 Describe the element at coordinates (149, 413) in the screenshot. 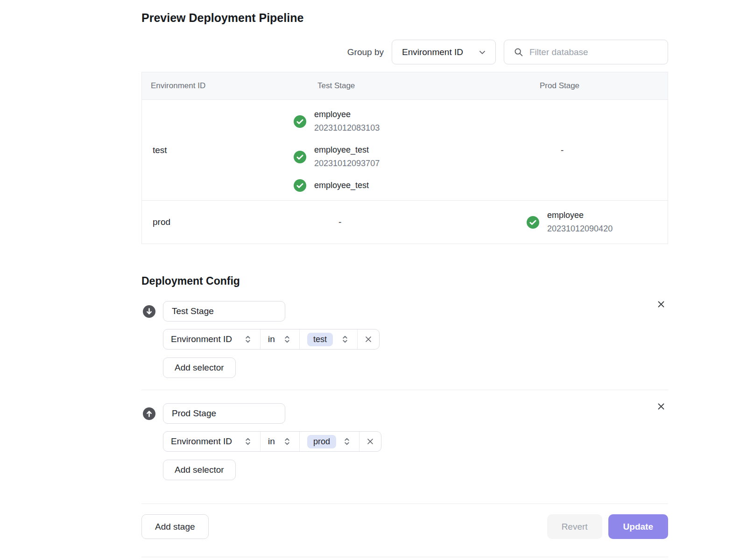

I see `arrow-up-circle-icon` at that location.